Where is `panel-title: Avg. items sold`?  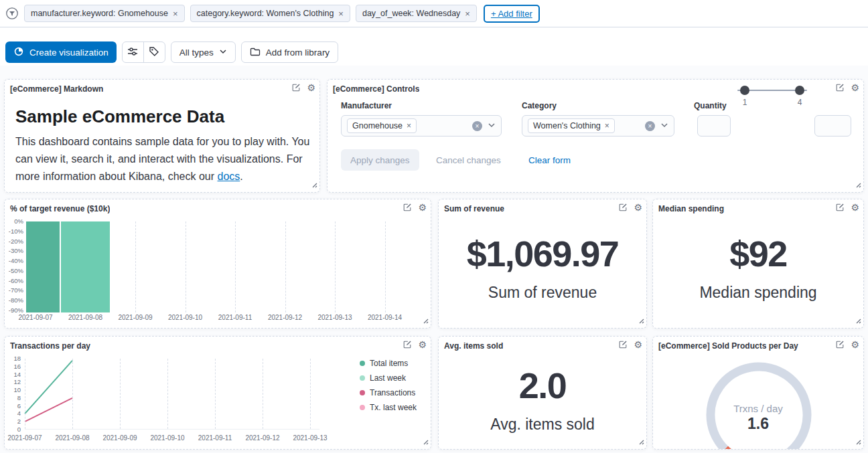
panel-title: Avg. items sold is located at coordinates (474, 345).